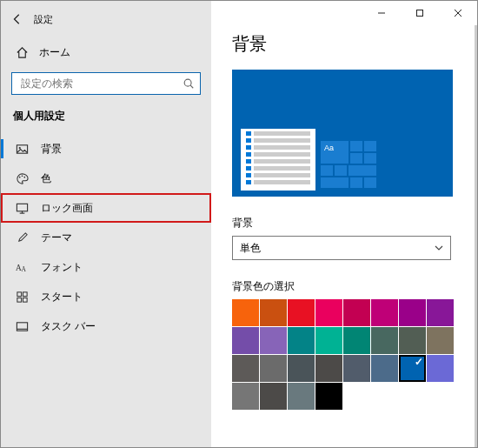 The width and height of the screenshot is (478, 448). Describe the element at coordinates (106, 19) in the screenshot. I see `titlebar-left: 設定` at that location.